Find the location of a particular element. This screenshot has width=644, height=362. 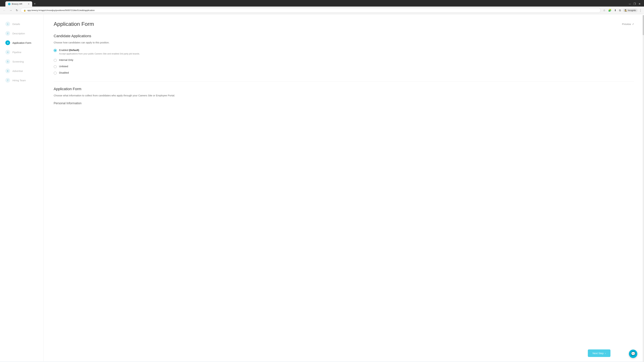

tab-favicon: B is located at coordinates (9, 4).